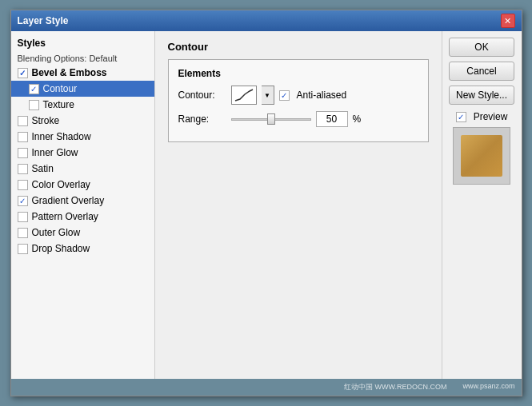  I want to click on sidebar-item-inner-glow: Inner Glow, so click(83, 153).